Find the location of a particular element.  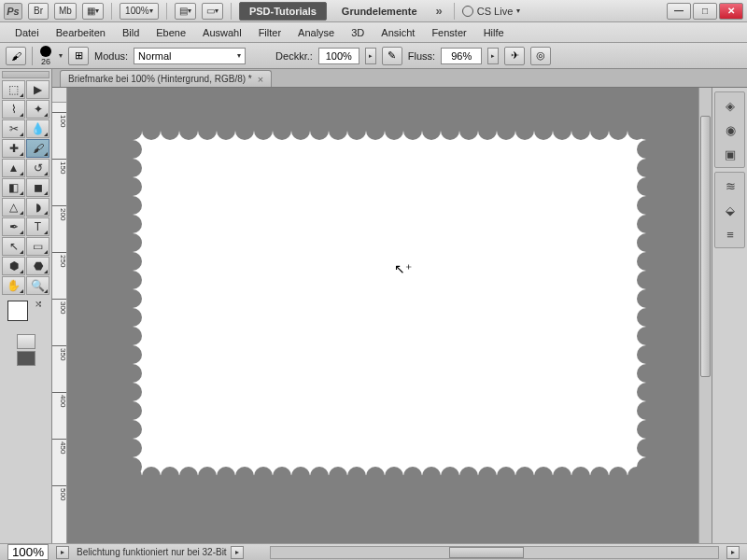

scrollbar-thumb is located at coordinates (706, 246).